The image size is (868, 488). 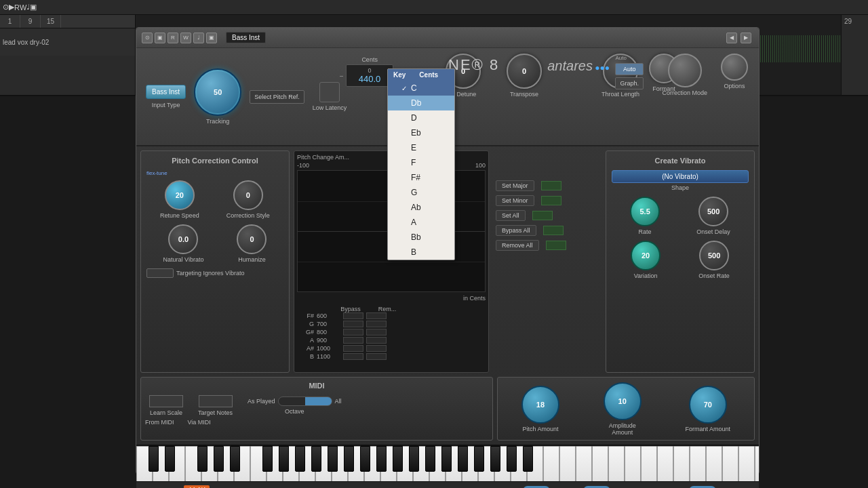 What do you see at coordinates (629, 83) in the screenshot?
I see `graph-btn: Graph.` at bounding box center [629, 83].